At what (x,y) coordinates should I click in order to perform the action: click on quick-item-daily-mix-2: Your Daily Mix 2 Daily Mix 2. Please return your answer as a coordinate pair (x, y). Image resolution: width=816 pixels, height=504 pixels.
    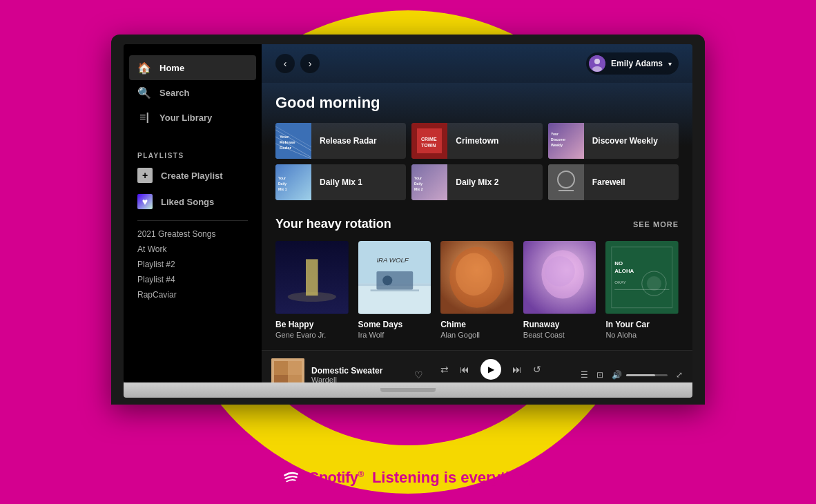
    Looking at the image, I should click on (476, 182).